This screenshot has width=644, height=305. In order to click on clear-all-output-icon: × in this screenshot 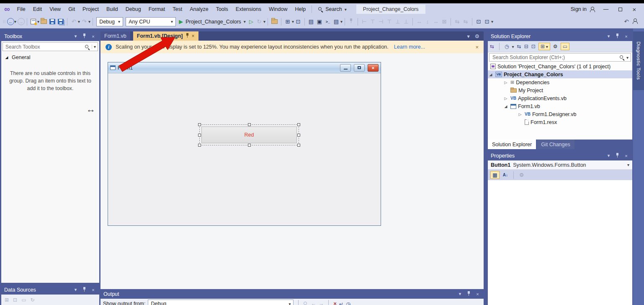, I will do `click(335, 303)`.